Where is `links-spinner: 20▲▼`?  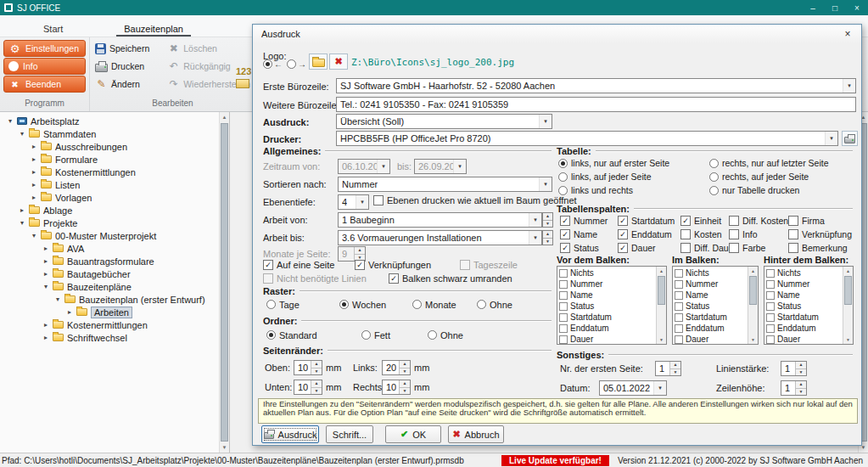 links-spinner: 20▲▼ is located at coordinates (396, 368).